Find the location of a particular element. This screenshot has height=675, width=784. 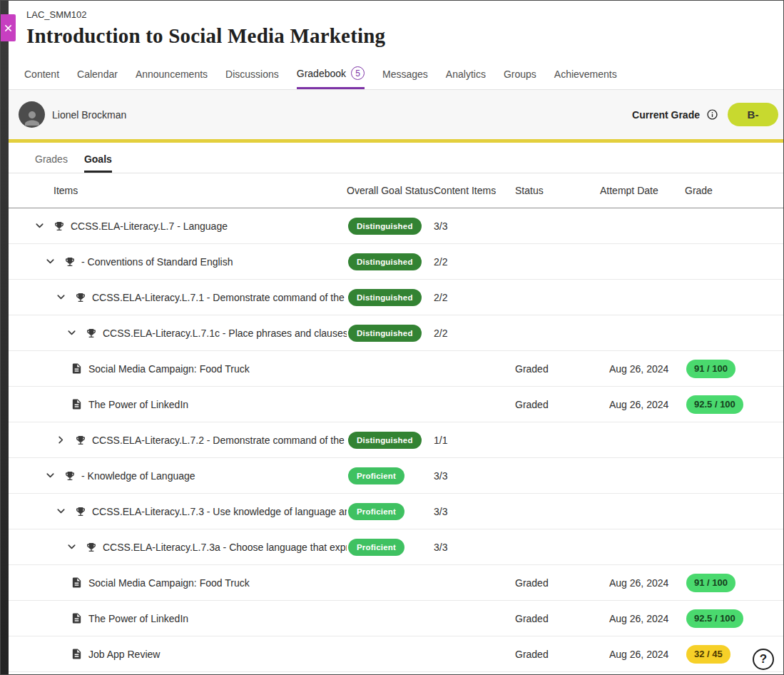

goal-row: CCSS.ELA-Literacy.L.7.3 - Use knowledge … is located at coordinates (396, 512).